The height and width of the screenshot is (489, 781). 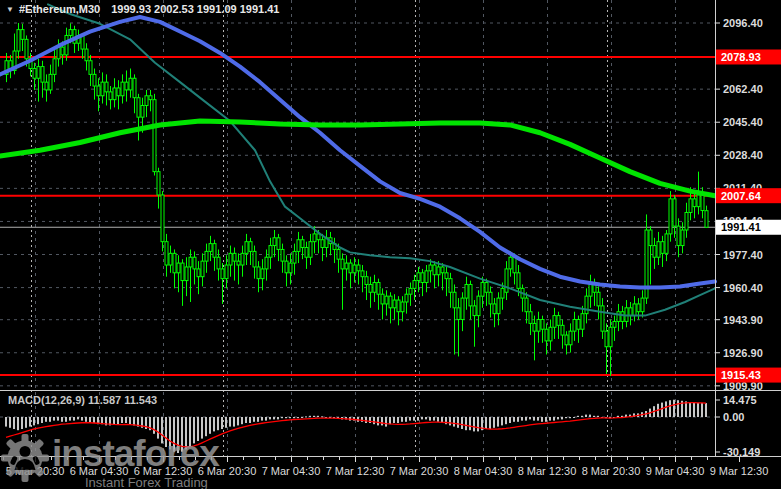 I want to click on time-tick-label: 7 Mar 20:30, so click(x=420, y=471).